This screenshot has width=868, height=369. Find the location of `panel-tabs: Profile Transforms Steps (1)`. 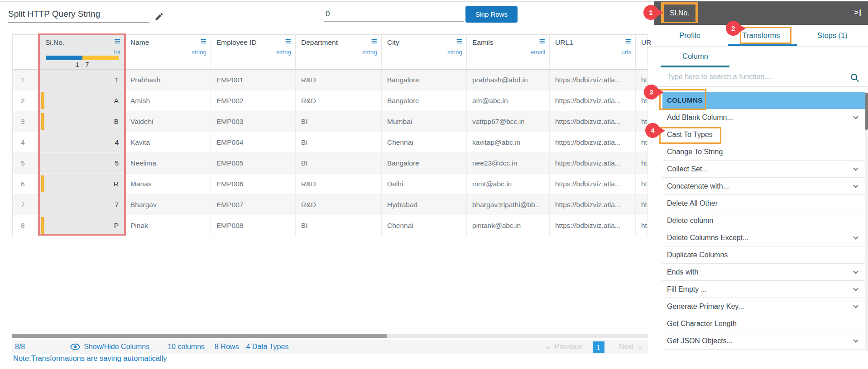

panel-tabs: Profile Transforms Steps (1) is located at coordinates (761, 36).